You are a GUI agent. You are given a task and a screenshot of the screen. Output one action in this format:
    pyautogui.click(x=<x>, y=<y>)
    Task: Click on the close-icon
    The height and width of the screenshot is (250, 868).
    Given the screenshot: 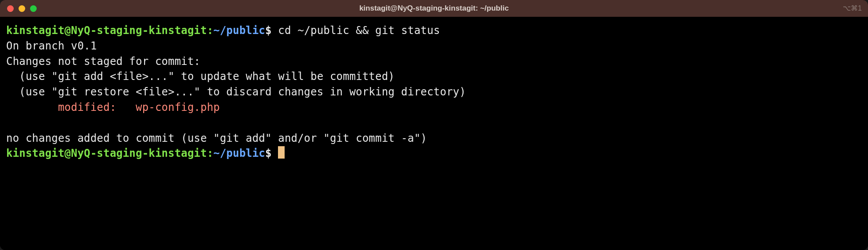 What is the action you would take?
    pyautogui.click(x=11, y=9)
    